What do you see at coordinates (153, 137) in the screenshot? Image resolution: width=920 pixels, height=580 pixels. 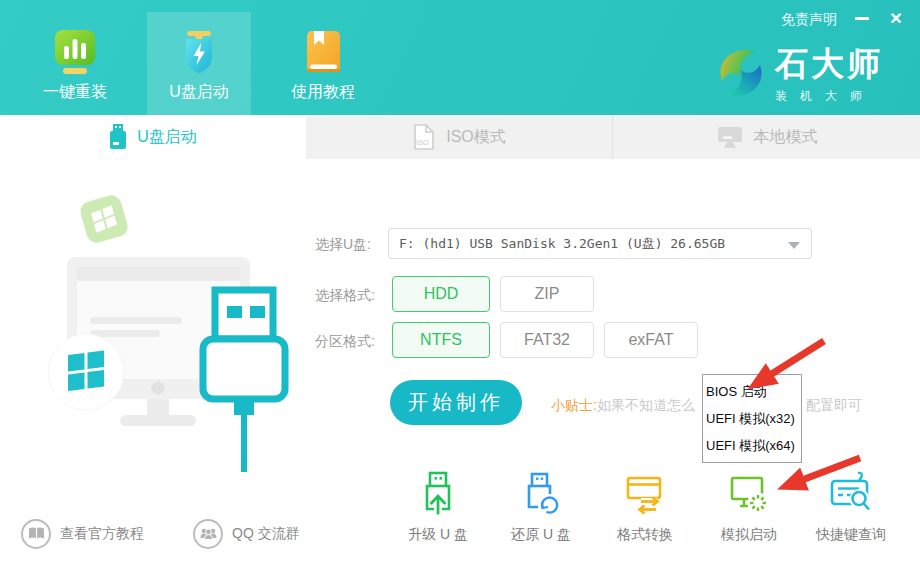 I see `tab-usb-boot: U盘启动` at bounding box center [153, 137].